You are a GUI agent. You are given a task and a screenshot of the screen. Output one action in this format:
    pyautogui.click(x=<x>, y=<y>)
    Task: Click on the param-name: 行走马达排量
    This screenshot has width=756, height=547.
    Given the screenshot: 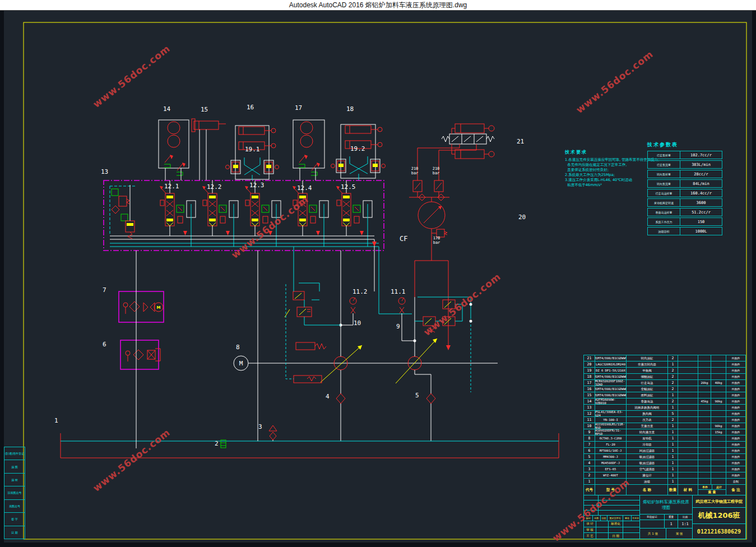 What is the action you would take?
    pyautogui.click(x=664, y=193)
    